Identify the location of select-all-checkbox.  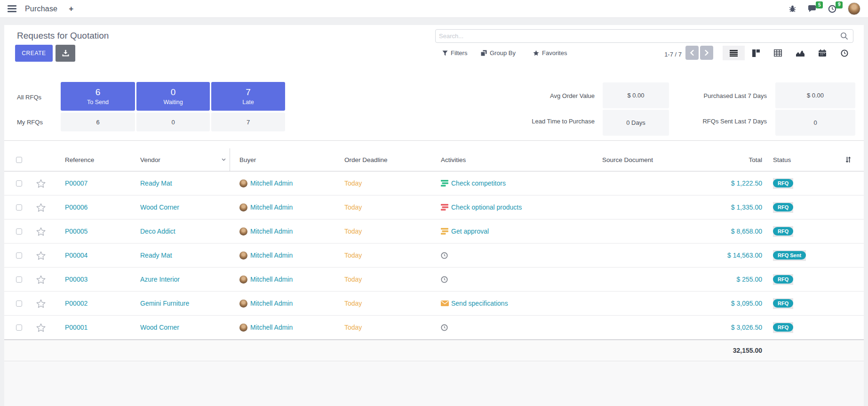
(19, 160).